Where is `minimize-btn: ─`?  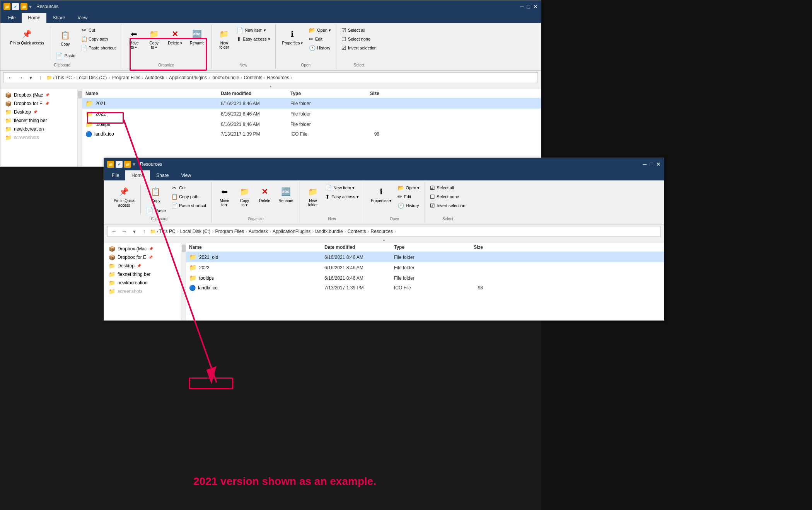 minimize-btn: ─ is located at coordinates (522, 7).